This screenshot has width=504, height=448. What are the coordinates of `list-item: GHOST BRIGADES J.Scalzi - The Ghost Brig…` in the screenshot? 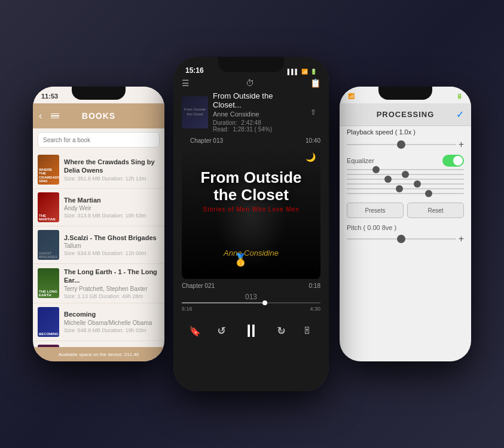 It's located at (99, 245).